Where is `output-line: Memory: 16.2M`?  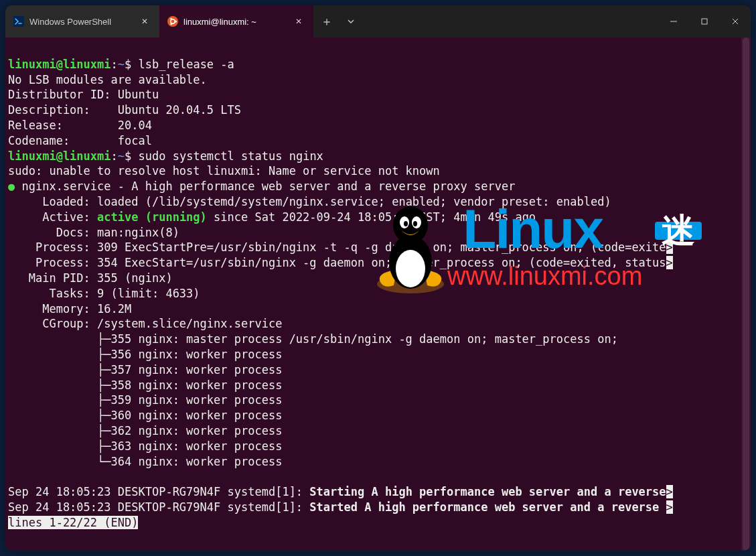 output-line: Memory: 16.2M is located at coordinates (70, 309).